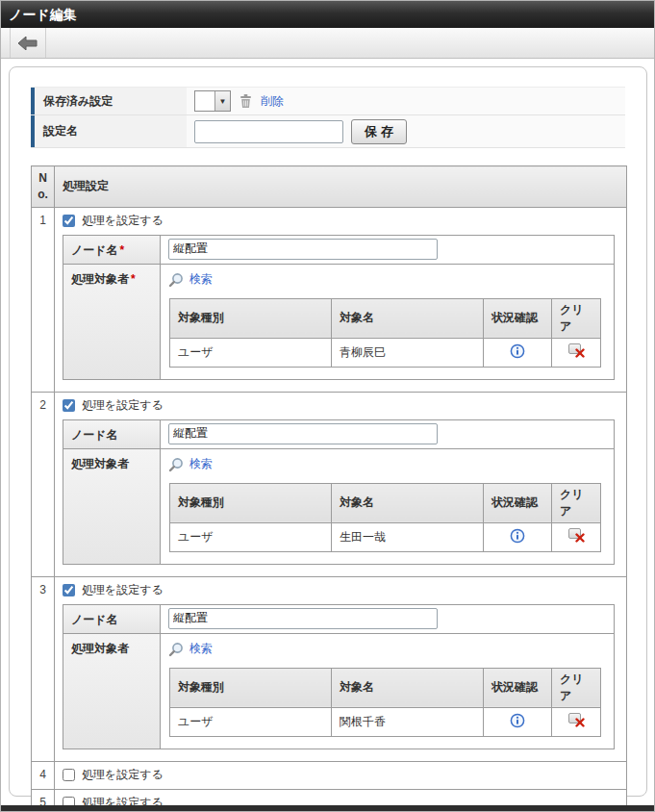  I want to click on setting-name-label: 設定名, so click(109, 131).